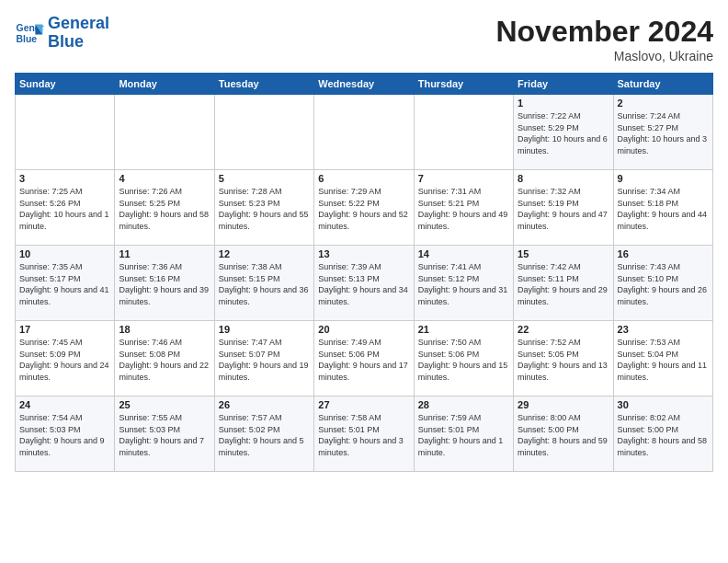  Describe the element at coordinates (164, 209) in the screenshot. I see `day-info: Sunrise: 7:26 AM Sunset: 5:25 PM Dayligh…` at that location.